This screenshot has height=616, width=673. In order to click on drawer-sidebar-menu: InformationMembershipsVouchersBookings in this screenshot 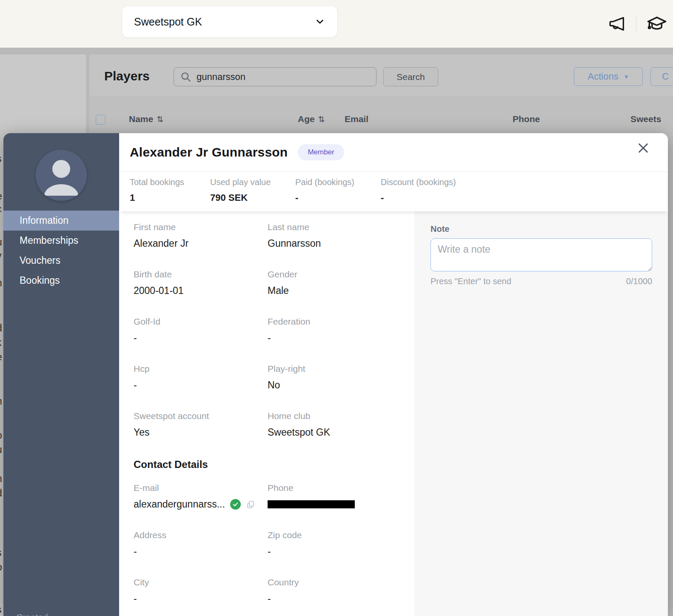, I will do `click(61, 251)`.